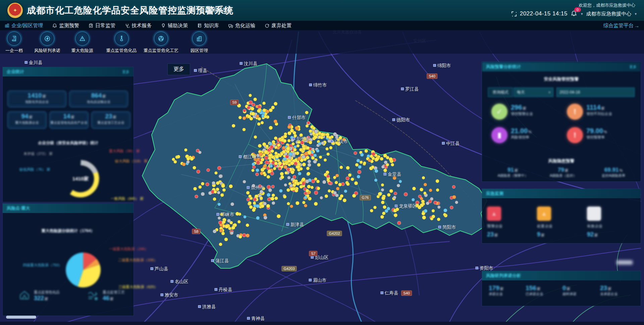 This screenshot has width=644, height=325. Describe the element at coordinates (14, 43) in the screenshot. I see `subnav-item-1: 一企一档` at that location.